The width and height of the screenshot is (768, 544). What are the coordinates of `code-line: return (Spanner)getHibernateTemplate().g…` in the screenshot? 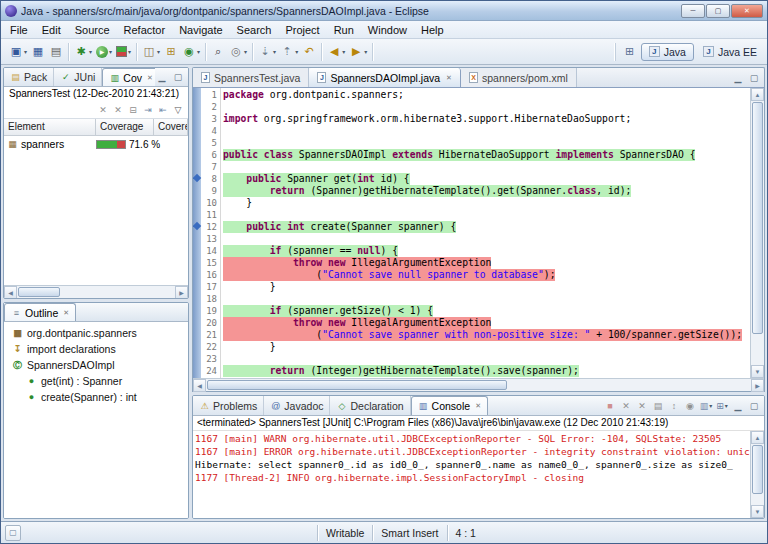 It's located at (486, 191).